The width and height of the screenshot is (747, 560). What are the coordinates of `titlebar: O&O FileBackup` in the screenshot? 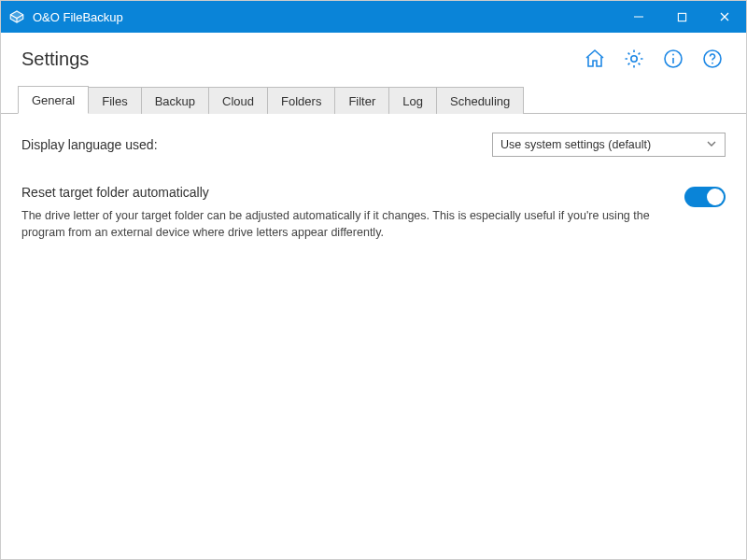 It's located at (374, 17).